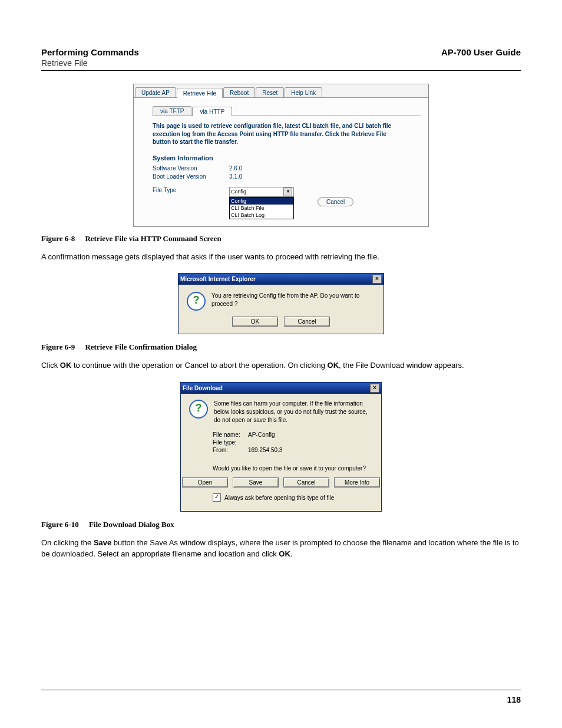 The image size is (562, 728). I want to click on dialog-title: File Download, so click(203, 388).